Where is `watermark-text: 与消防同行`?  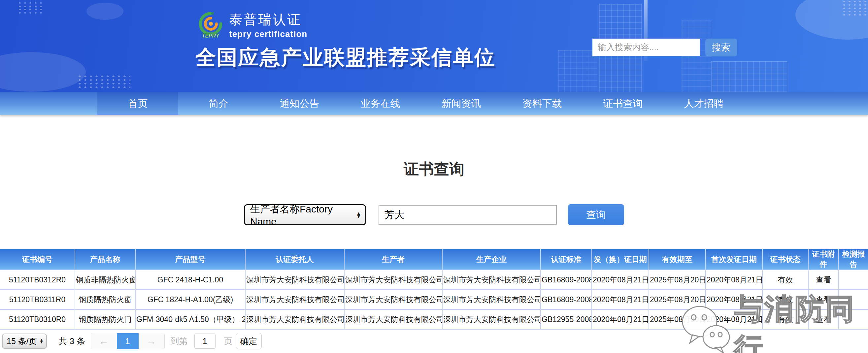 watermark-text: 与消防同行 is located at coordinates (801, 321).